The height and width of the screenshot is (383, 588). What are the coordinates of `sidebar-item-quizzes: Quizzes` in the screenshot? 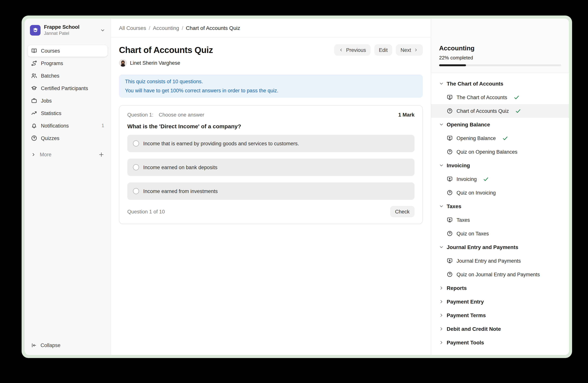 It's located at (68, 138).